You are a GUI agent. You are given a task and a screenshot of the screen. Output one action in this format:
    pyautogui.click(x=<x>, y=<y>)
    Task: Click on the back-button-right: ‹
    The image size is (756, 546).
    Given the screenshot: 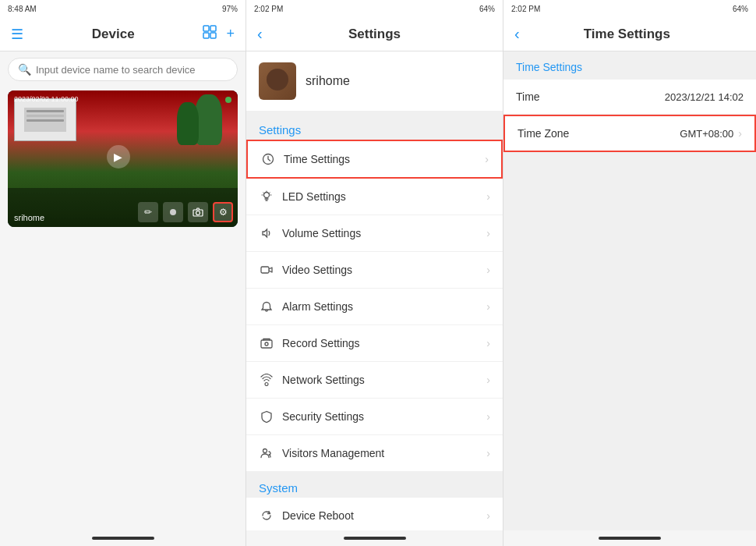 What is the action you would take?
    pyautogui.click(x=518, y=34)
    